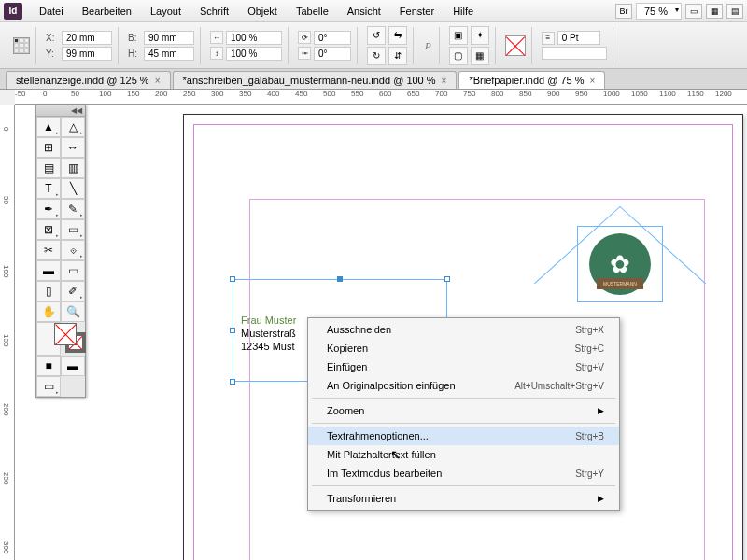 The height and width of the screenshot is (560, 747). I want to click on width-input, so click(169, 37).